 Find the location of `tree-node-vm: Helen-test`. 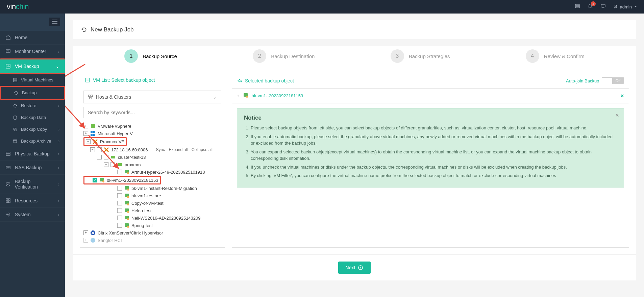

tree-node-vm: Helen-test is located at coordinates (152, 211).